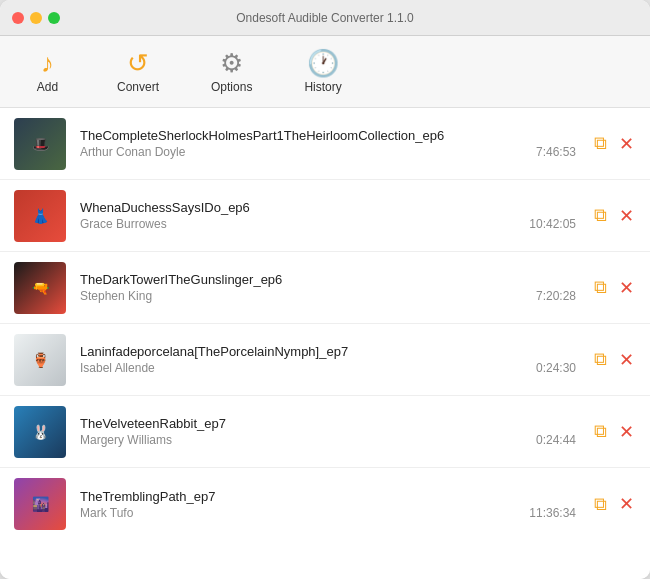  What do you see at coordinates (124, 224) in the screenshot?
I see `item-author: Grace Burrowes` at bounding box center [124, 224].